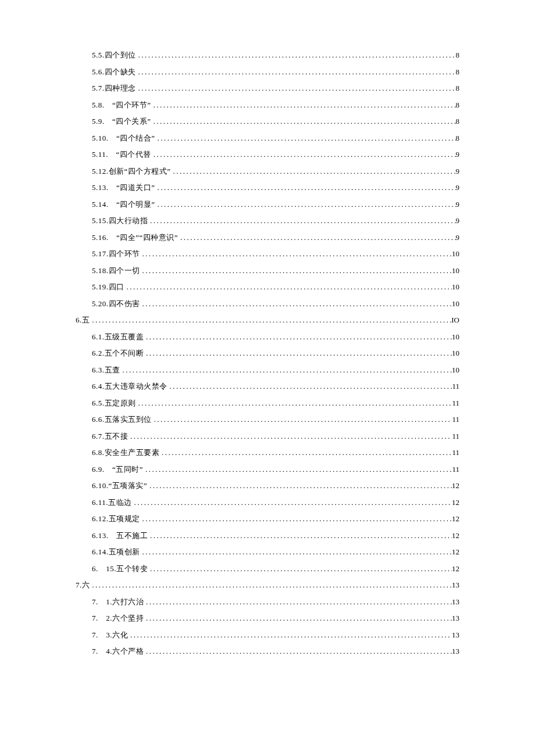 Image resolution: width=535 pixels, height=756 pixels. What do you see at coordinates (131, 171) in the screenshot?
I see `toc-label: 5.12.创新“四个方程式”` at bounding box center [131, 171].